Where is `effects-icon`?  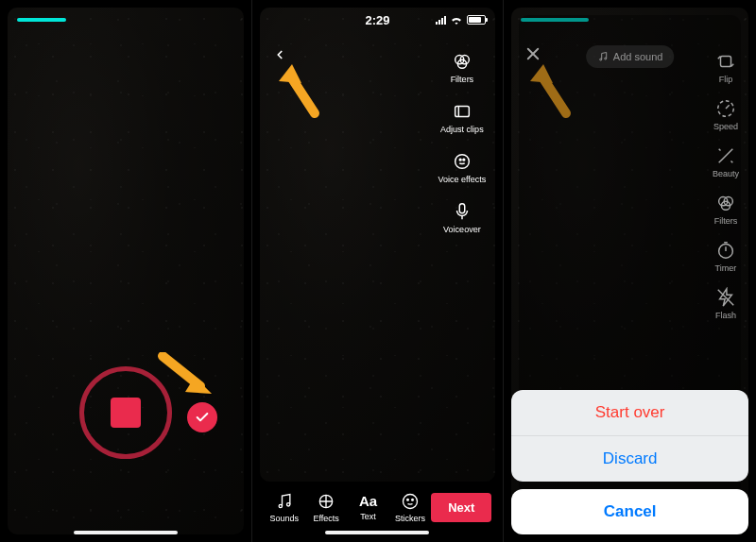 effects-icon is located at coordinates (326, 501).